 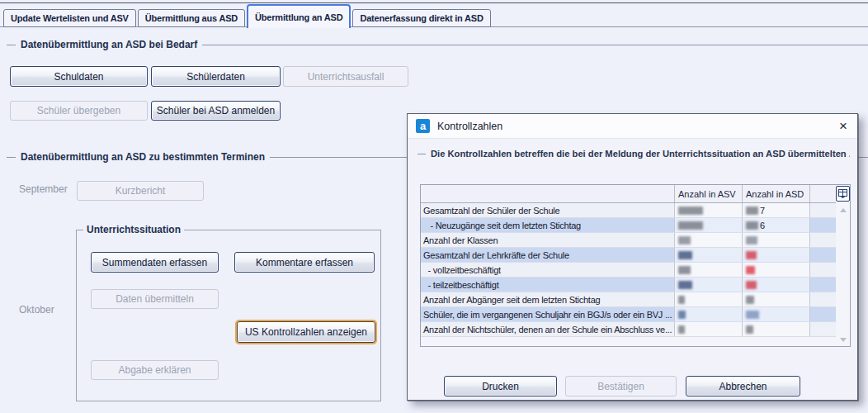 I want to click on table-row: Anzahl der Nichtschüler, denen an der Sc…, so click(x=629, y=330).